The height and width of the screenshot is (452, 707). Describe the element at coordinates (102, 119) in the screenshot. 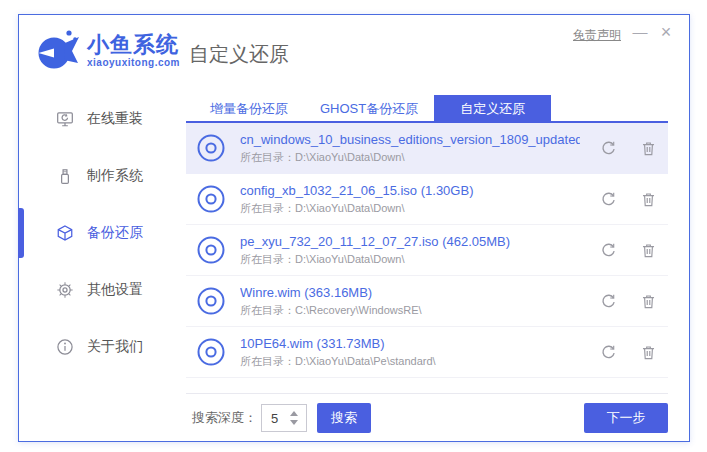

I see `sidebar-item-online-reinstall: 在线重装` at that location.